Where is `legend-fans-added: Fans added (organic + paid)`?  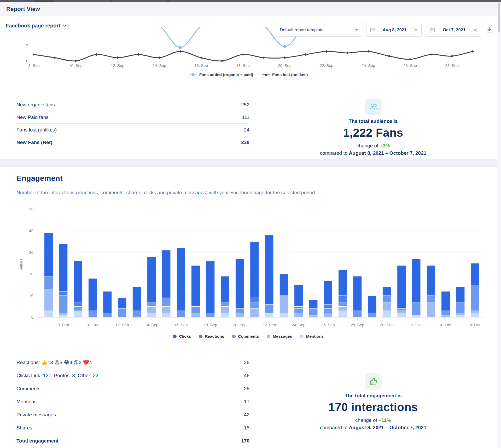 legend-fans-added: Fans added (organic + paid) is located at coordinates (221, 75).